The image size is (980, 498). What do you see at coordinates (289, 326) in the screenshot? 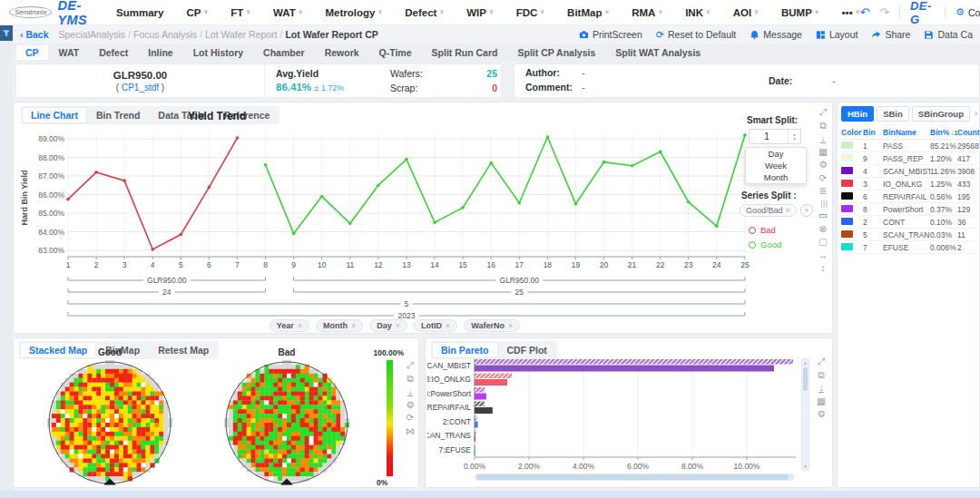
I see `grouping-tag-year: Year×` at bounding box center [289, 326].